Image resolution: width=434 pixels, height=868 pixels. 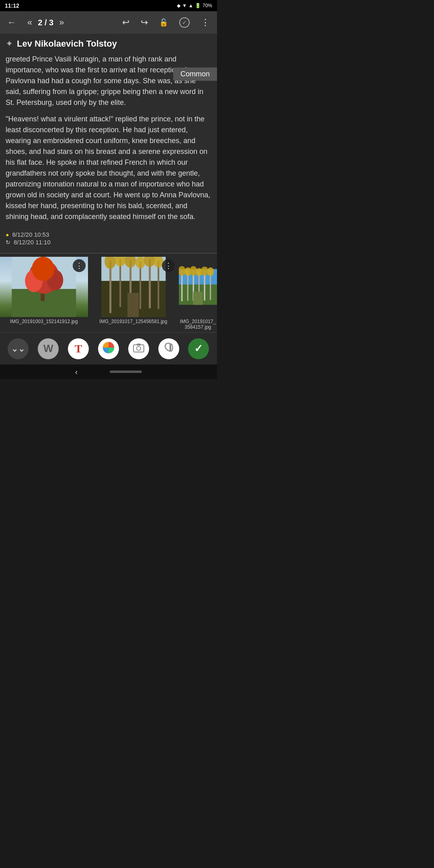 What do you see at coordinates (108, 143) in the screenshot?
I see `note-container: Common ✦ Lev Nikolaevich Tolstoy greeted…` at bounding box center [108, 143].